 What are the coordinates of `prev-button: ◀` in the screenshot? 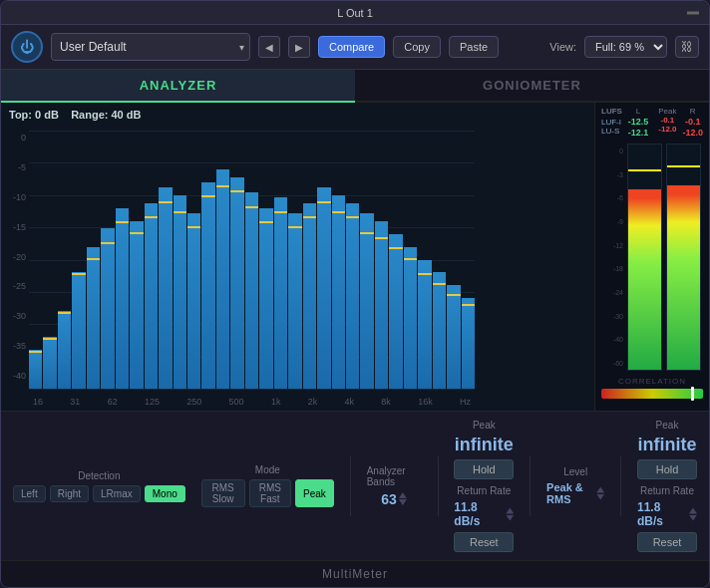 It's located at (269, 47).